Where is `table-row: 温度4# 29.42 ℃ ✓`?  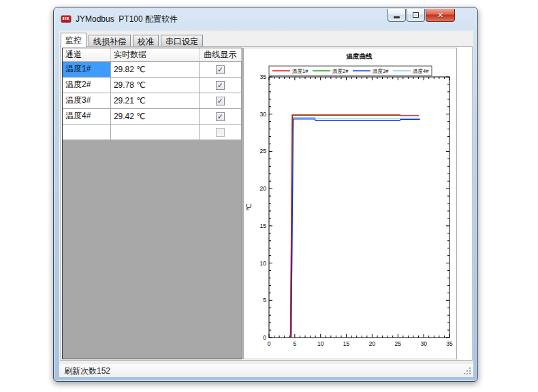
table-row: 温度4# 29.42 ℃ ✓ is located at coordinates (153, 116).